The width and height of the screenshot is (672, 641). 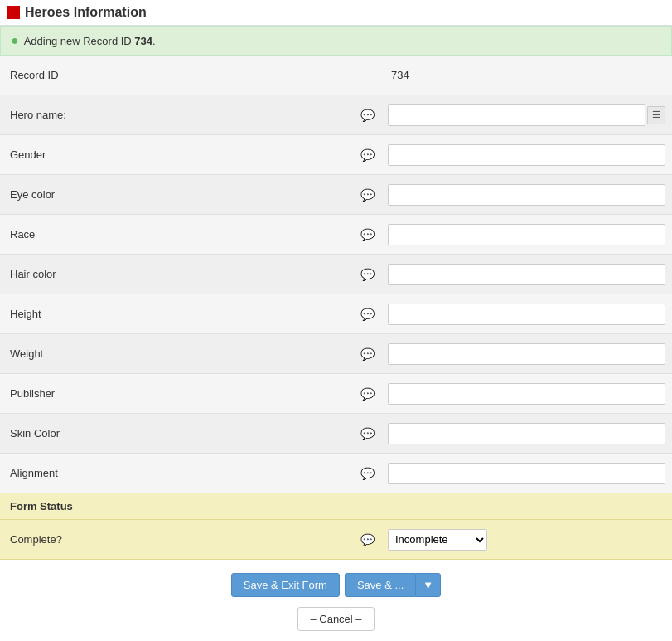 I want to click on weight-row: Weight 💬, so click(x=336, y=354).